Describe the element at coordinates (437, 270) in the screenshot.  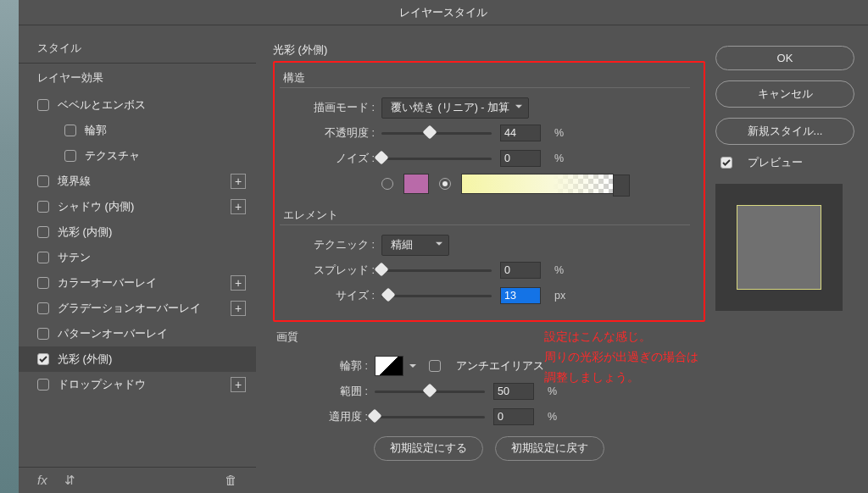
I see `spread-slider` at that location.